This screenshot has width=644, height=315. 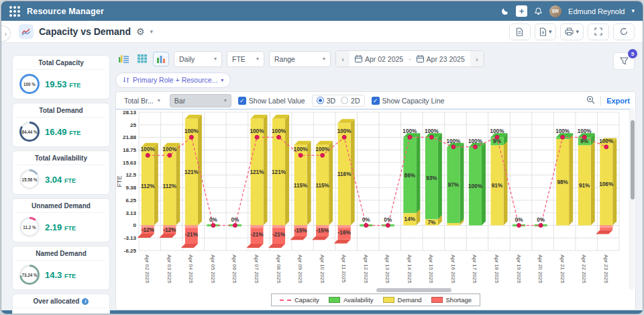 What do you see at coordinates (279, 172) in the screenshot?
I see `svg-text: 121%` at bounding box center [279, 172].